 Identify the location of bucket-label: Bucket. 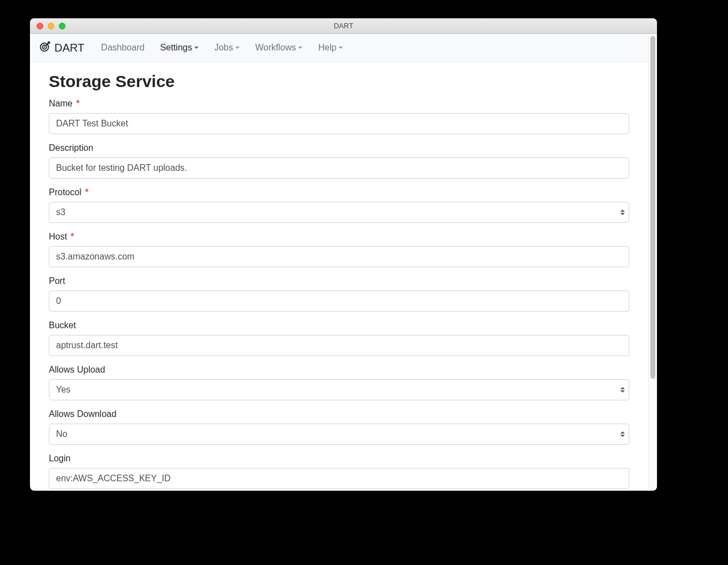
(339, 325).